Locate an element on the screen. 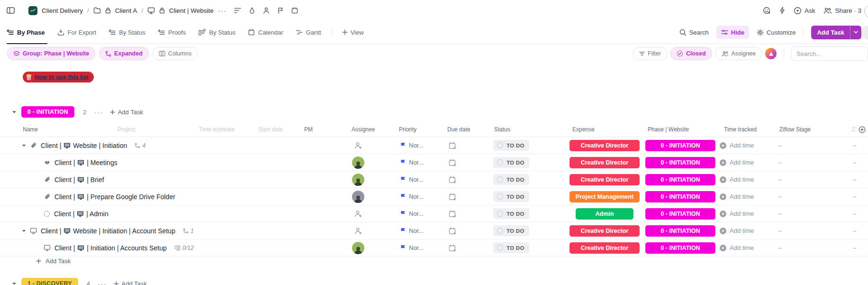  breadcrumb-list: Client | Website is located at coordinates (191, 10).